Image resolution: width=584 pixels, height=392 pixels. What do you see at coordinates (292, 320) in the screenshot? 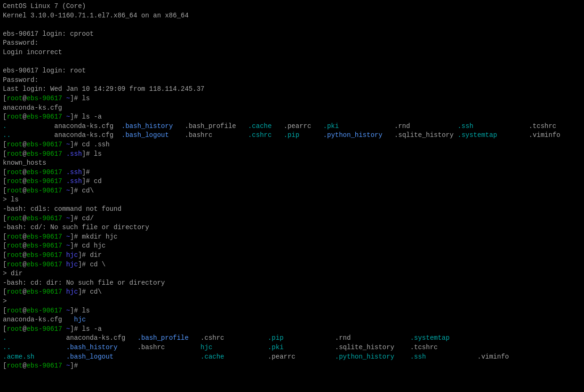
I see `ls2-output: anaconda-ks.cfg hjc` at bounding box center [292, 320].